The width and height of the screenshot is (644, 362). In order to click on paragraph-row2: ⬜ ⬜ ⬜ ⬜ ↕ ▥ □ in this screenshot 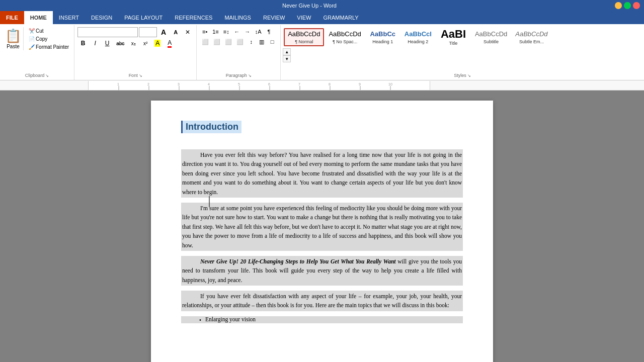, I will do `click(238, 42)`.